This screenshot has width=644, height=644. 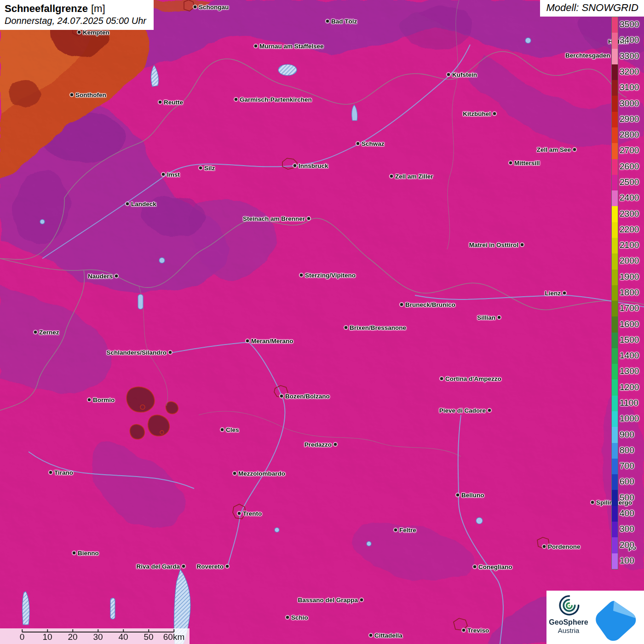 What do you see at coordinates (617, 617) in the screenshot?
I see `blue-map-icon` at bounding box center [617, 617].